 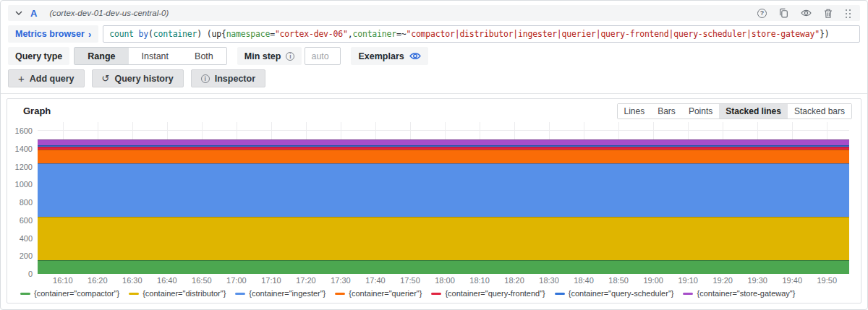 I want to click on query-token: (, so click(x=150, y=34).